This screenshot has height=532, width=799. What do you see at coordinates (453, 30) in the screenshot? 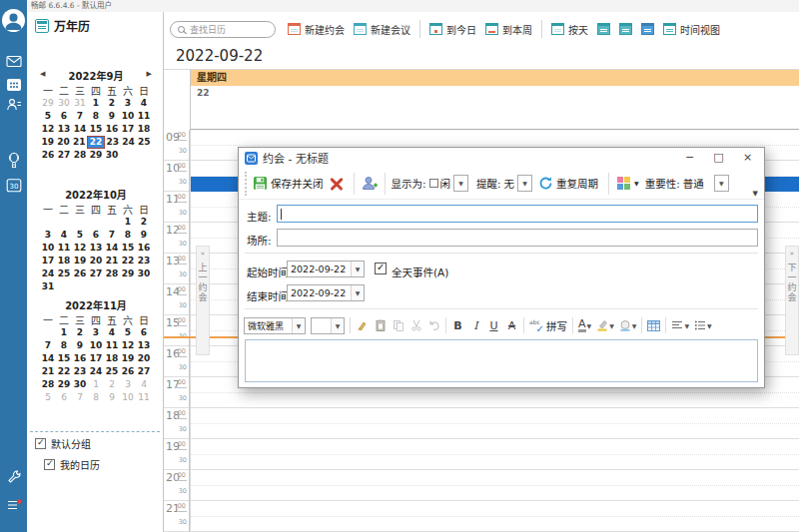
I see `go-today-button: 到今日` at bounding box center [453, 30].